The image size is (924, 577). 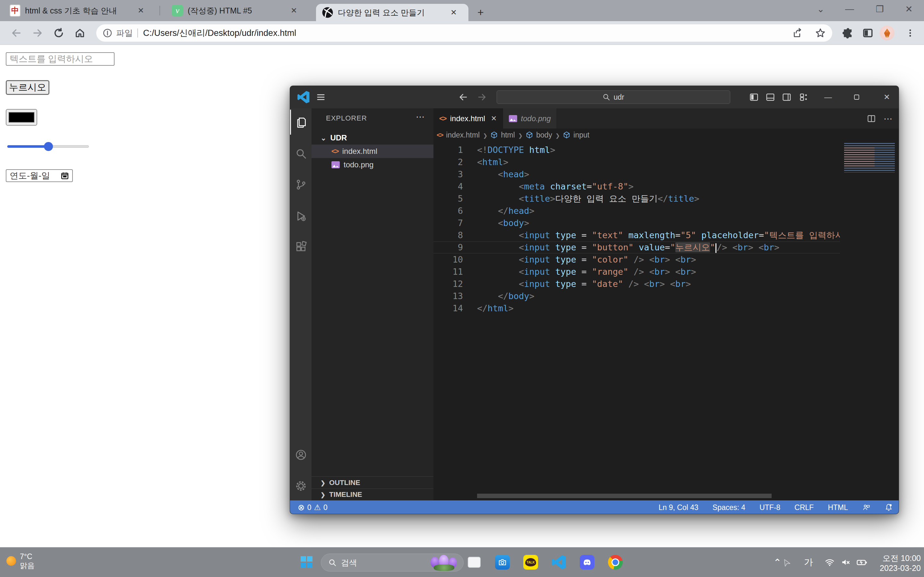 What do you see at coordinates (306, 562) in the screenshot?
I see `start-button` at bounding box center [306, 562].